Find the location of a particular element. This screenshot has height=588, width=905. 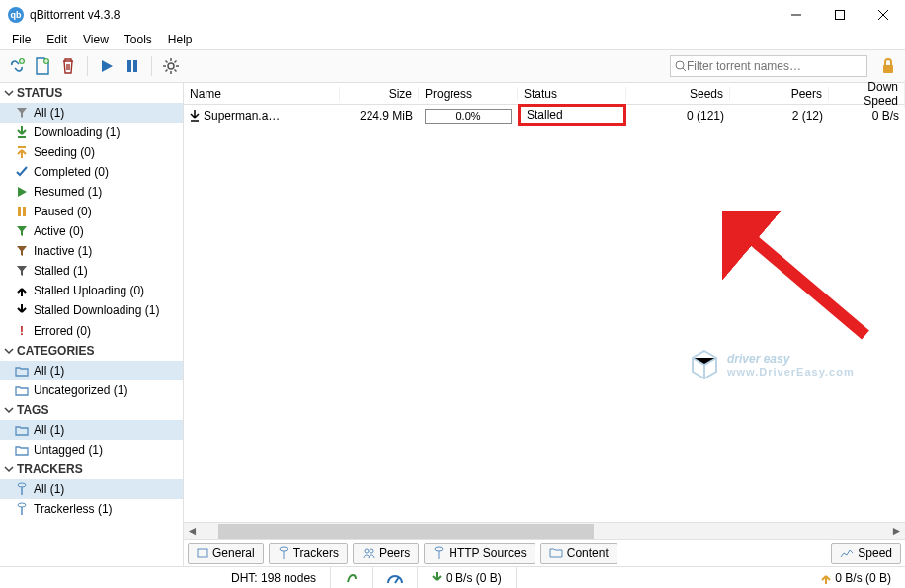

minimize-button is located at coordinates (796, 15).